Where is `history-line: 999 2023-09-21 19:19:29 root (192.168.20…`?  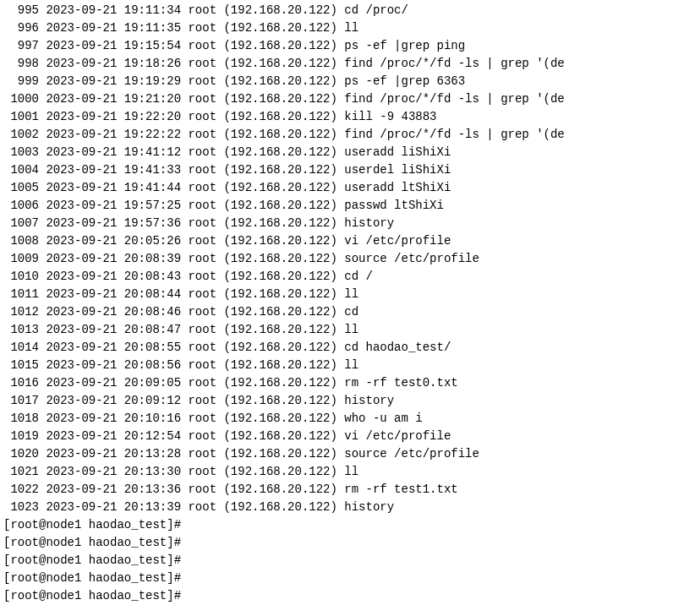 history-line: 999 2023-09-21 19:19:29 root (192.168.20… is located at coordinates (348, 81).